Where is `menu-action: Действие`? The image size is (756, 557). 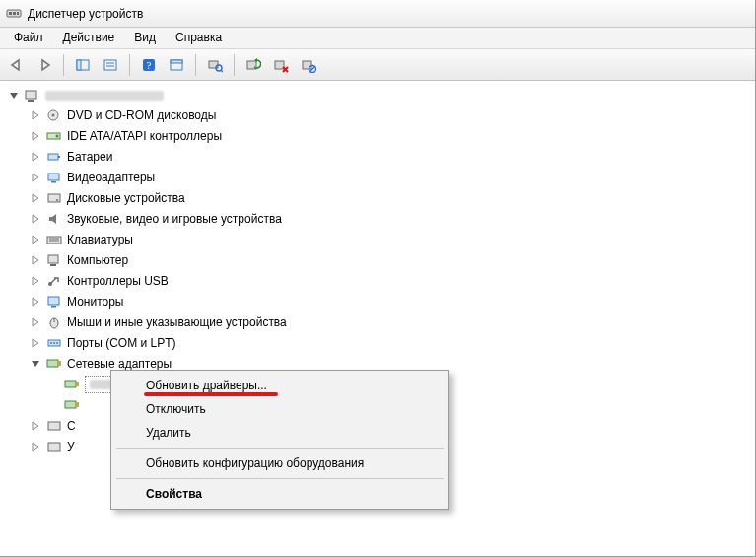 menu-action: Действие is located at coordinates (89, 37).